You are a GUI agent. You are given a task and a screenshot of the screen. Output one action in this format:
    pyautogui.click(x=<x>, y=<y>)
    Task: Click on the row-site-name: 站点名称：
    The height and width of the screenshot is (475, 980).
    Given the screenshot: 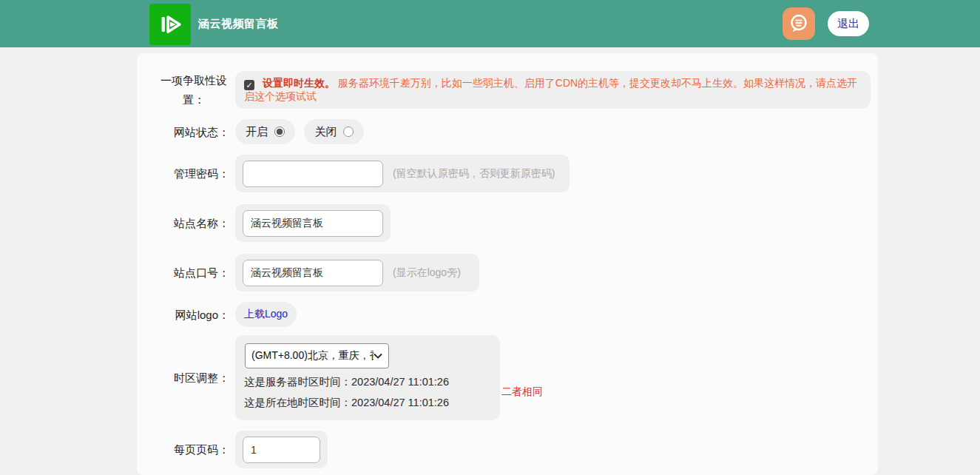 What is the action you would take?
    pyautogui.click(x=507, y=223)
    